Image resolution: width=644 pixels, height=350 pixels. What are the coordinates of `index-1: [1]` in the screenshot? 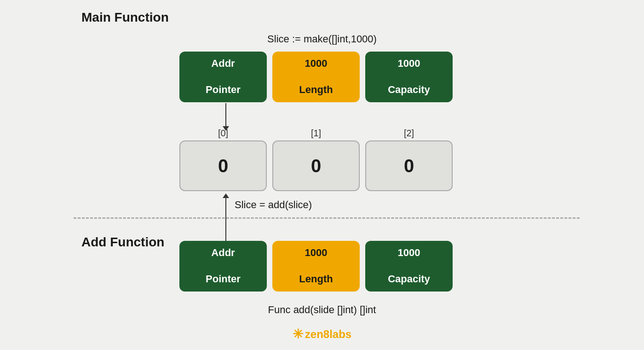 It's located at (316, 134).